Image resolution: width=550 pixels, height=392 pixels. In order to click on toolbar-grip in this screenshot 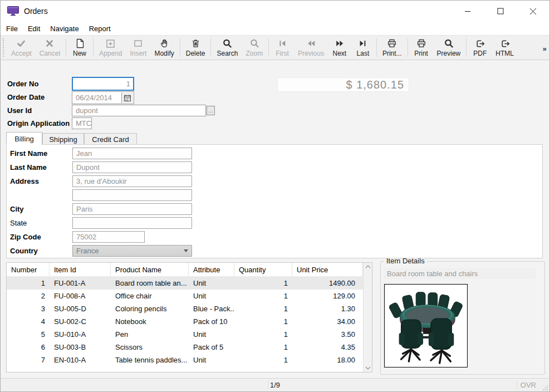, I will do `click(3, 48)`.